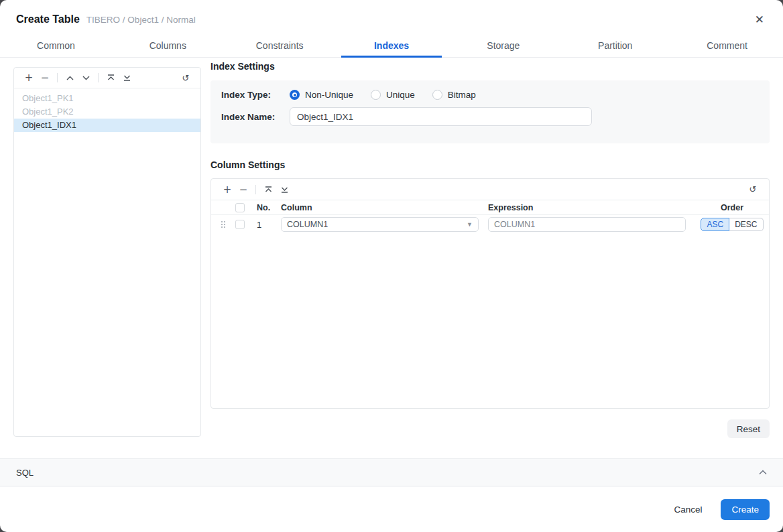  I want to click on reset-list-icon: ↺, so click(186, 78).